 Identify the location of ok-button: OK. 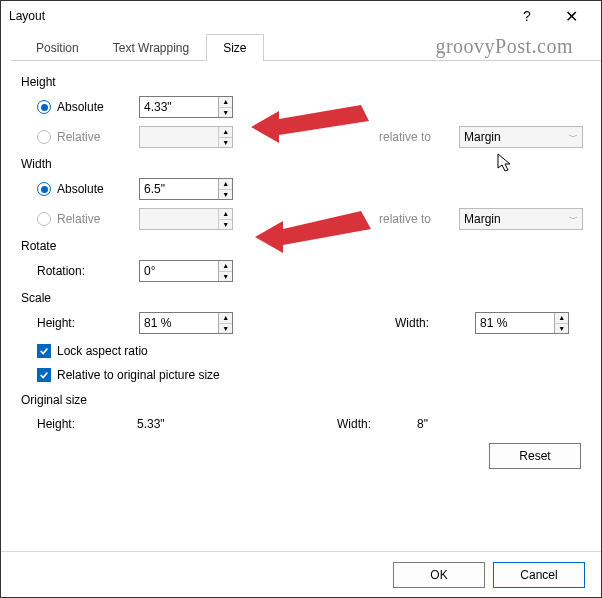
(439, 575).